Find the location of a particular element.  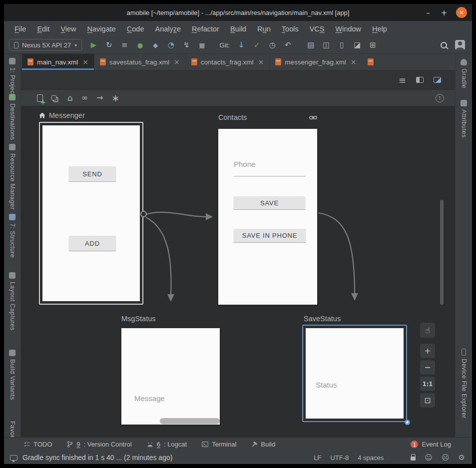

fragment-savestatus: Status is located at coordinates (355, 374).